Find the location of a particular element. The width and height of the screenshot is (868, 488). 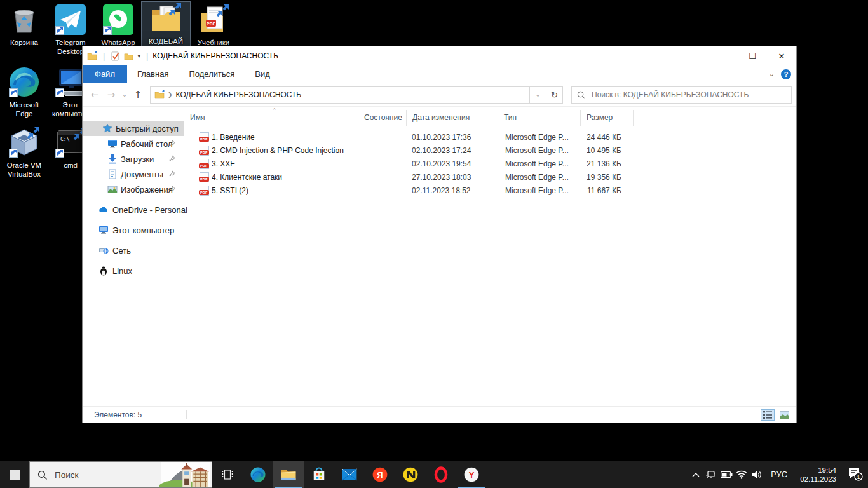

tab-file: Файл is located at coordinates (105, 74).